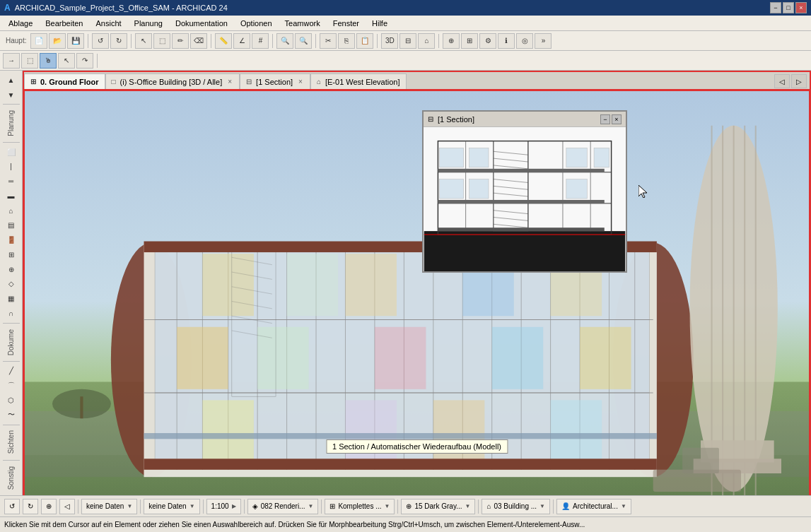  What do you see at coordinates (801, 8) in the screenshot?
I see `close-button: ×` at bounding box center [801, 8].